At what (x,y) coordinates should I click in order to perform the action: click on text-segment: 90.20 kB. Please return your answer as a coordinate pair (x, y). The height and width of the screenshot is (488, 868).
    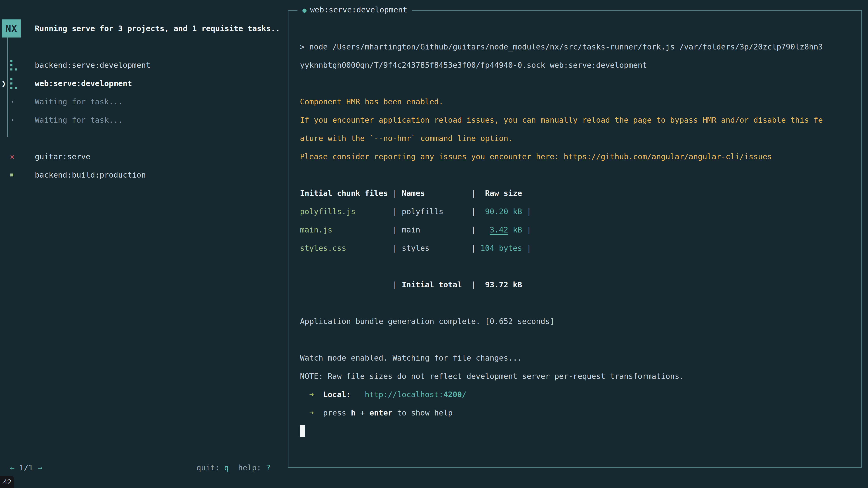
    Looking at the image, I should click on (501, 212).